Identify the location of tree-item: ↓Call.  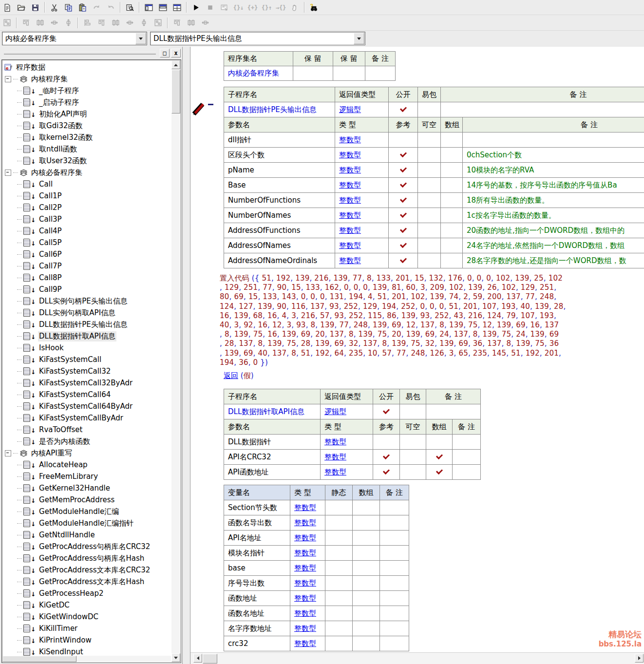
(94, 184).